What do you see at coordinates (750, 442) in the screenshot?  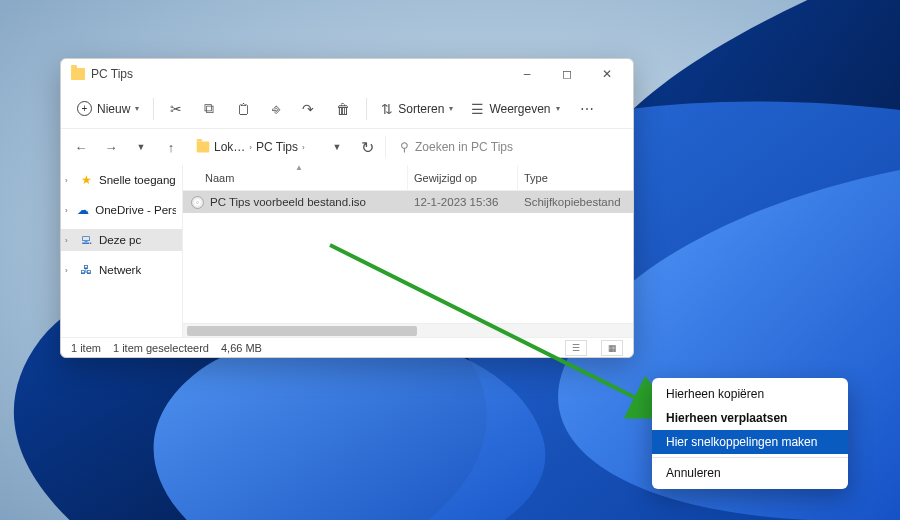 I see `ctx-create-shortcut-here: Hier snelkoppelingen maken` at bounding box center [750, 442].